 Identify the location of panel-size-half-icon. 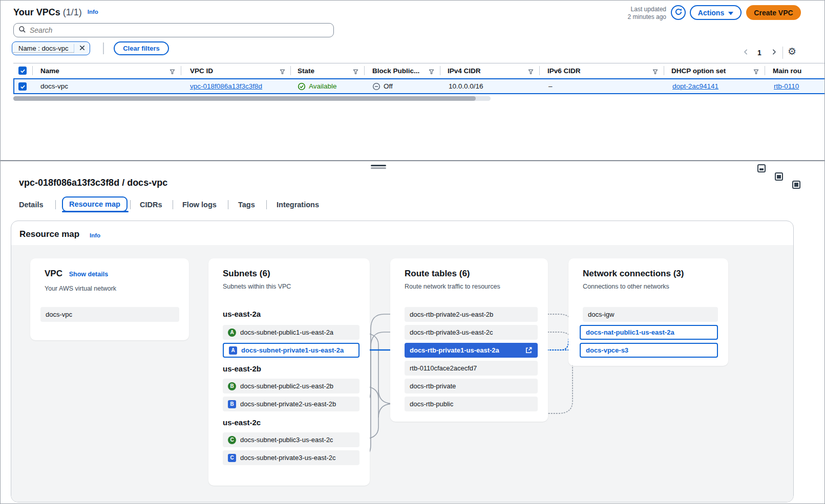
(779, 177).